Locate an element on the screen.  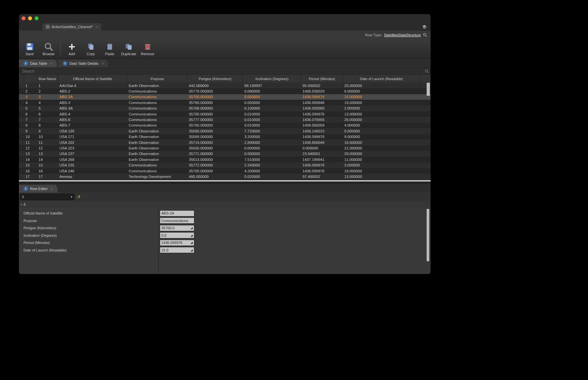
search-icon is located at coordinates (427, 71).